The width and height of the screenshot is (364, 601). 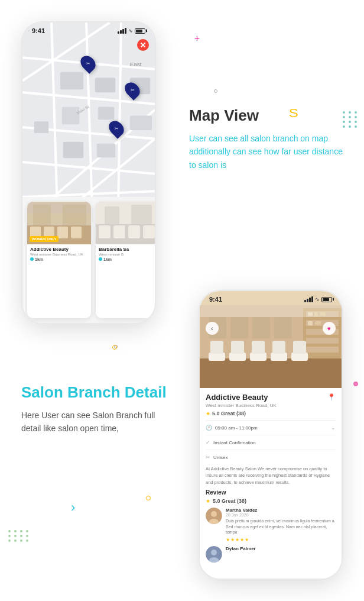 What do you see at coordinates (232, 428) in the screenshot?
I see `hours-info: 🕐 09:00 am - 11:00pm` at bounding box center [232, 428].